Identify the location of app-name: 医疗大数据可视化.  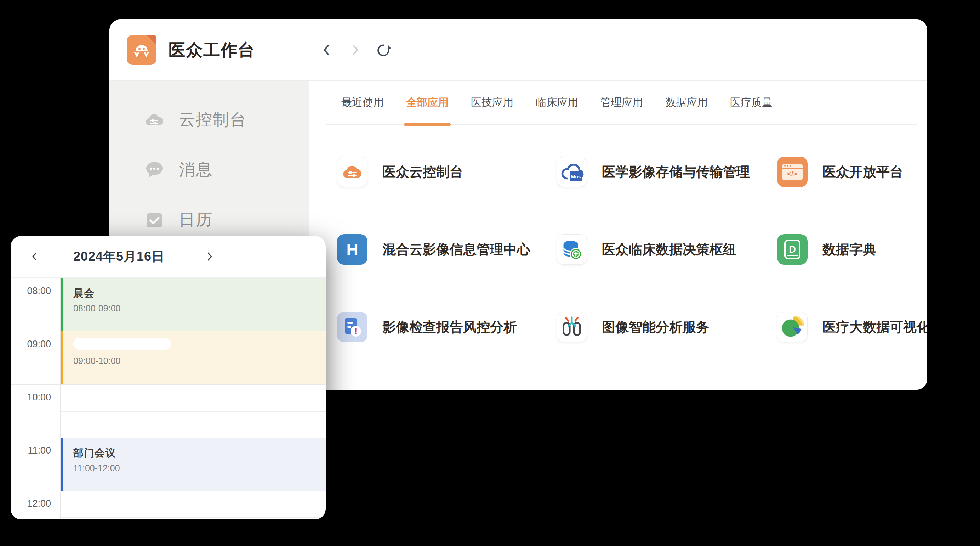
(875, 327).